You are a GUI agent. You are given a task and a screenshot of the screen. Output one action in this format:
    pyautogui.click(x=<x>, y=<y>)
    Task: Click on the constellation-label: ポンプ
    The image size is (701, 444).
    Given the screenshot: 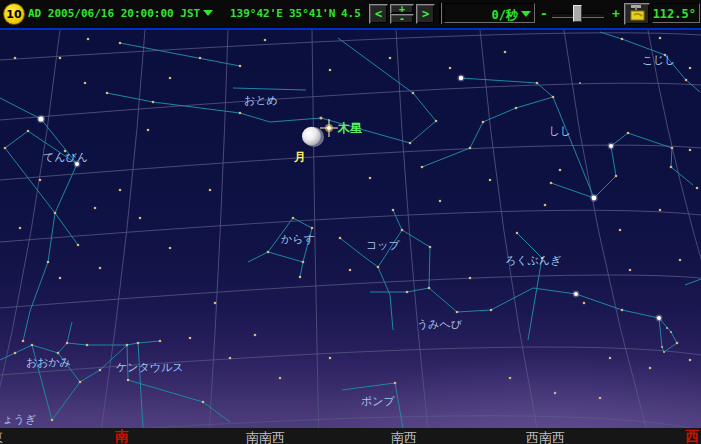 What is the action you would take?
    pyautogui.click(x=378, y=402)
    